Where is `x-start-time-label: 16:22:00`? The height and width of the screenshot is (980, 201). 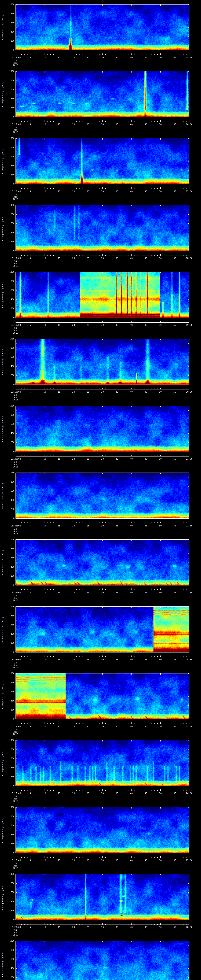 x-start-time-label: 16:22:00 is located at coordinates (16, 593).